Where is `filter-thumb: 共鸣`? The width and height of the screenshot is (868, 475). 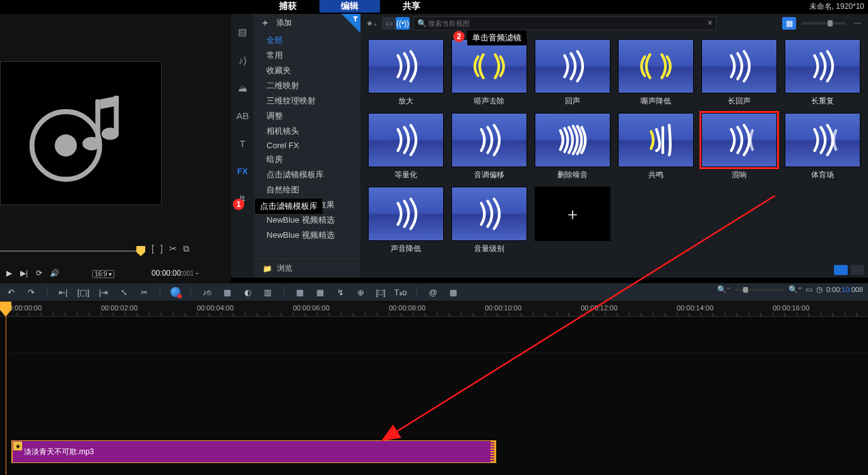
filter-thumb: 共鸣 is located at coordinates (656, 146).